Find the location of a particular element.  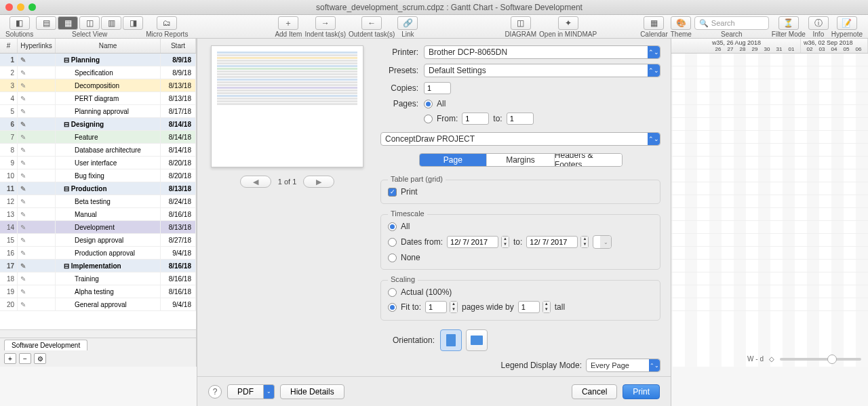

minimize-window-button is located at coordinates (20, 7).